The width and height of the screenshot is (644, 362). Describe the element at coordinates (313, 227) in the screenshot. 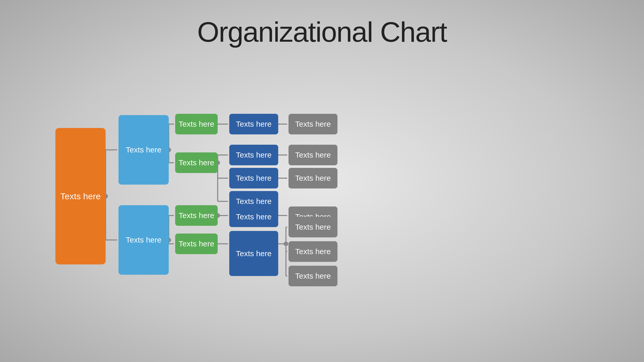

I see `node-l4e: Texts here` at that location.